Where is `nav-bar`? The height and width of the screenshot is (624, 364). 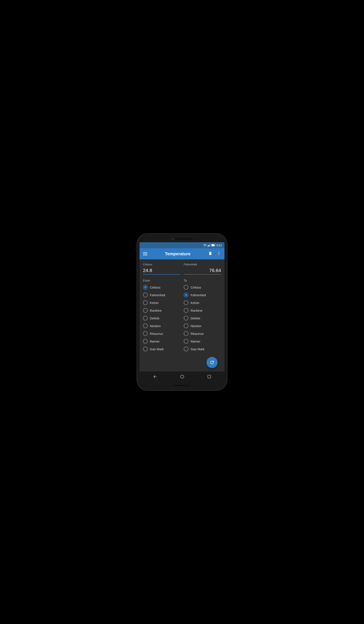
nav-bar is located at coordinates (182, 377).